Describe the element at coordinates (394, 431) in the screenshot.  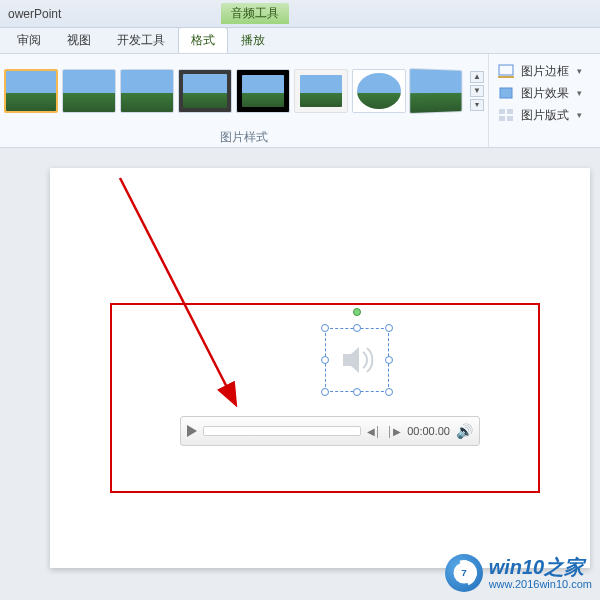
I see `skip-forward-button: │▶` at that location.